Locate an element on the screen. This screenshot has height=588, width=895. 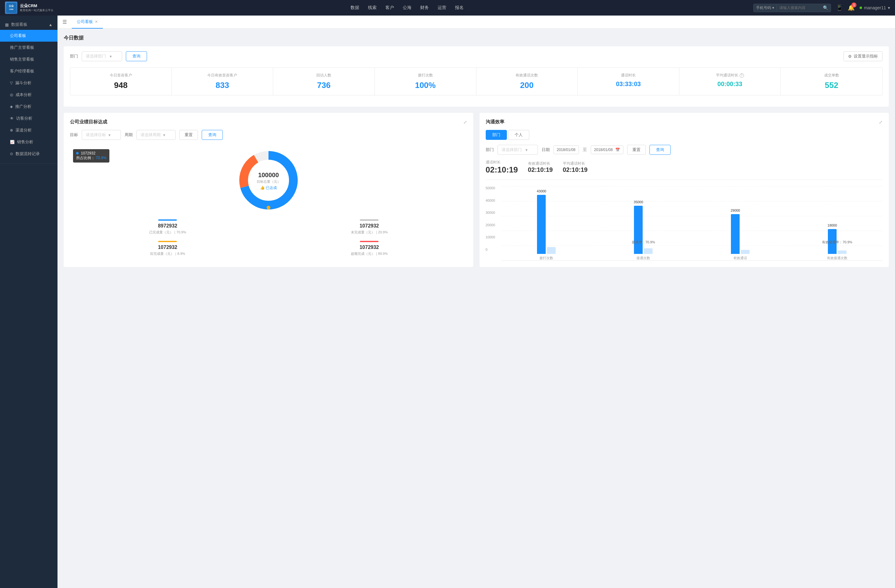
bar-dial-main: 43000 is located at coordinates (542, 224).